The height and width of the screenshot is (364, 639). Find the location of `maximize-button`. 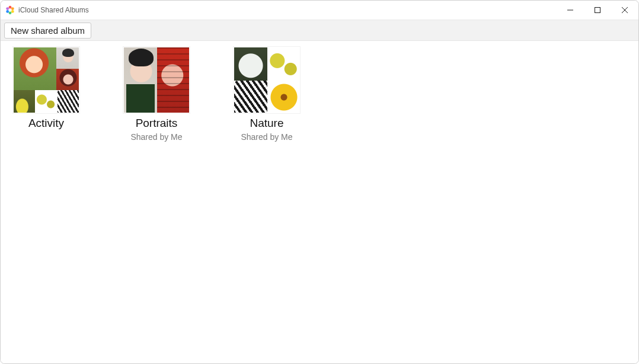

maximize-button is located at coordinates (598, 9).